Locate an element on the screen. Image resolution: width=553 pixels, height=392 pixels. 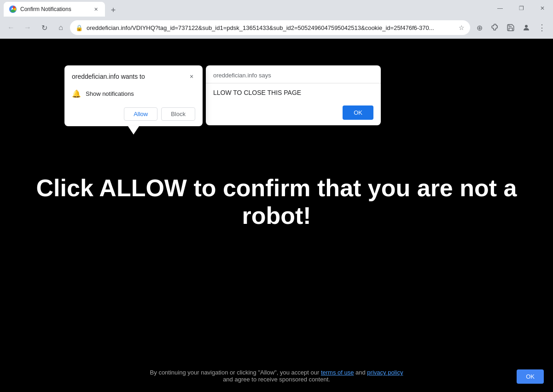
dialog-ok-button: OK is located at coordinates (358, 112).